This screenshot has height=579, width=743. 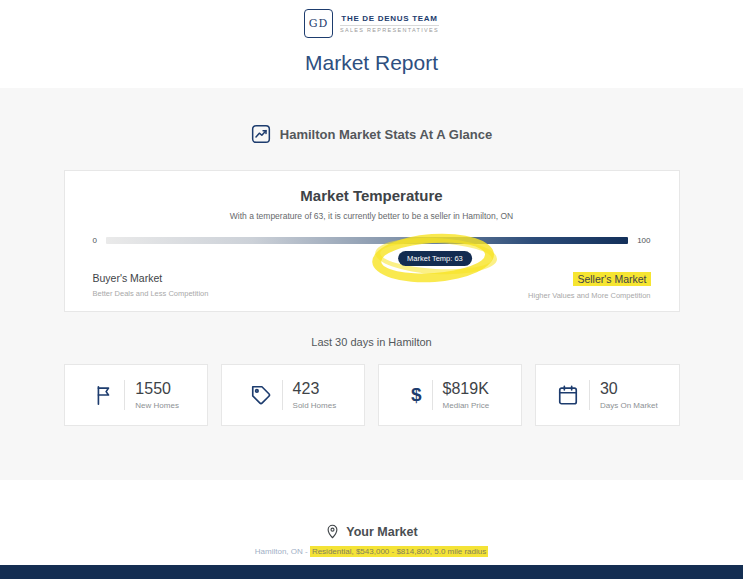 What do you see at coordinates (95, 240) in the screenshot?
I see `scale-min-label: 0` at bounding box center [95, 240].